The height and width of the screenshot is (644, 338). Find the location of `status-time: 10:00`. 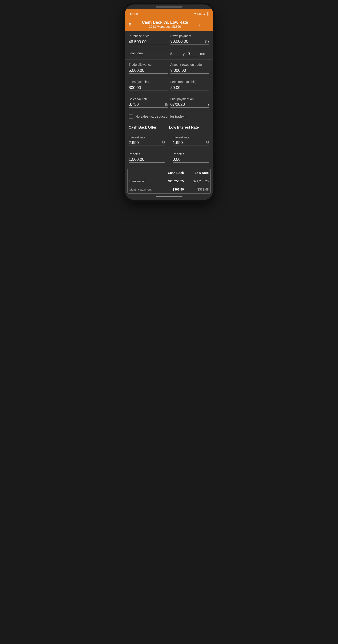

status-time: 10:00 is located at coordinates (134, 14).